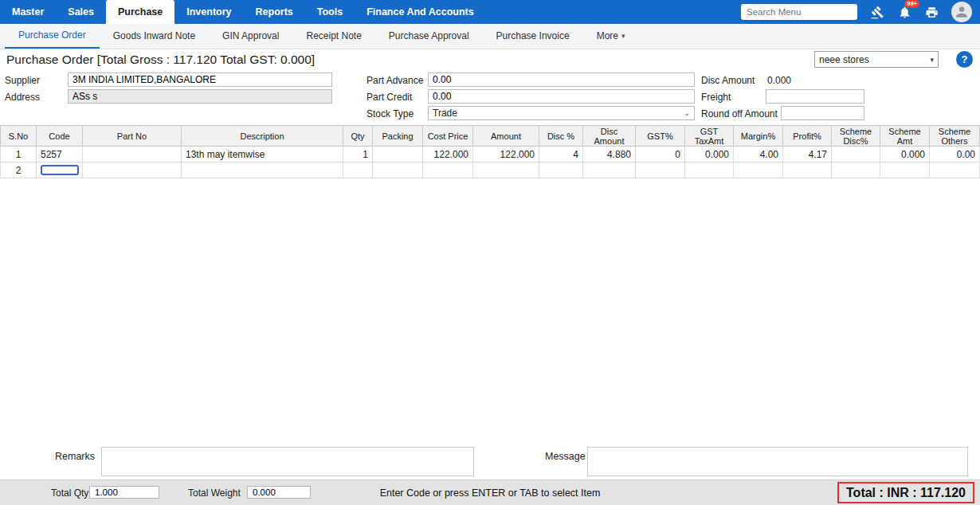  Describe the element at coordinates (566, 456) in the screenshot. I see `message-label: Message` at that location.